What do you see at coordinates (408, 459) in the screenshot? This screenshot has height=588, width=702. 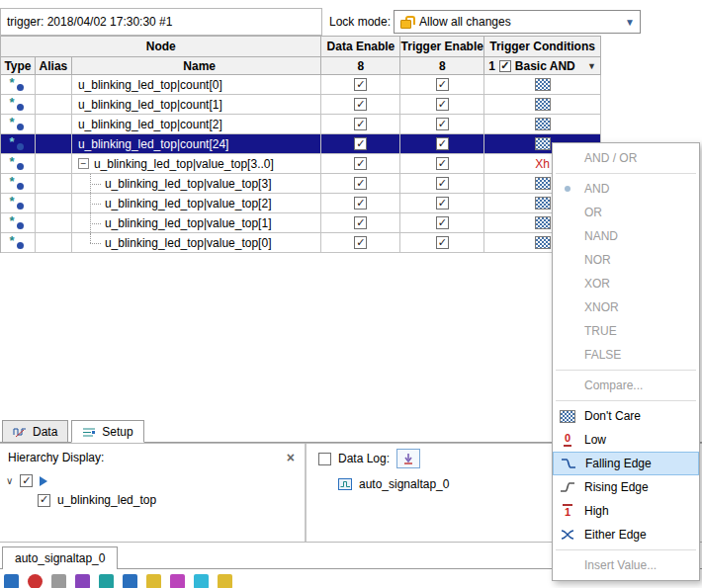 I see `data-log-button` at bounding box center [408, 459].